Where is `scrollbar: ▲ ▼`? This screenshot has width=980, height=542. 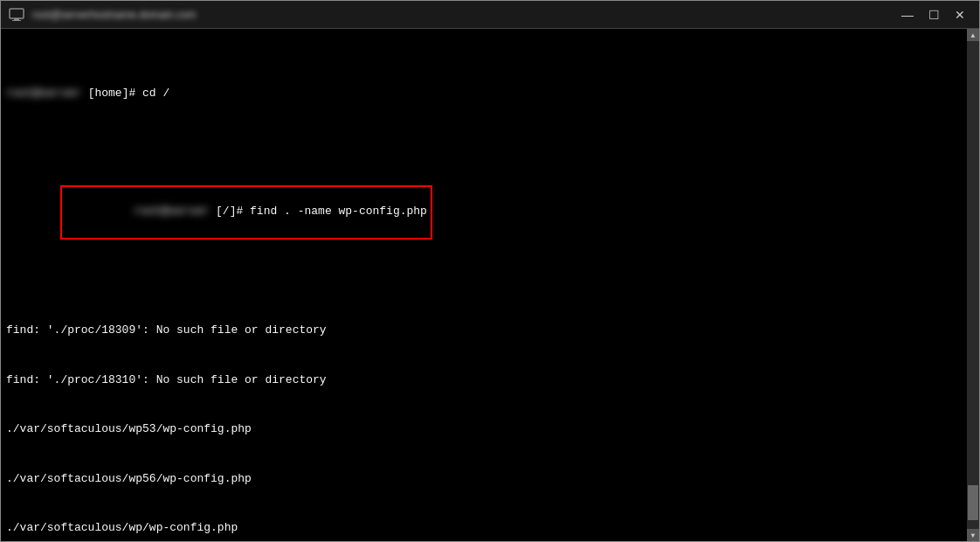
scrollbar: ▲ ▼ is located at coordinates (973, 285).